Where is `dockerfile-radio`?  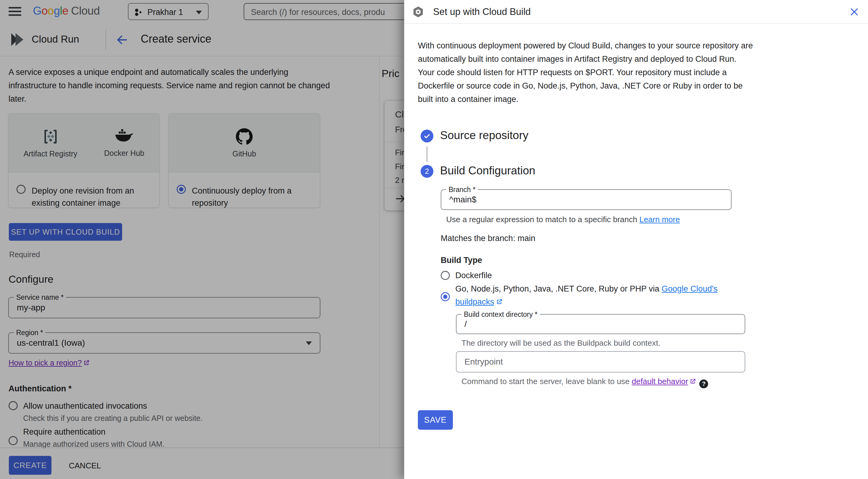 dockerfile-radio is located at coordinates (445, 275).